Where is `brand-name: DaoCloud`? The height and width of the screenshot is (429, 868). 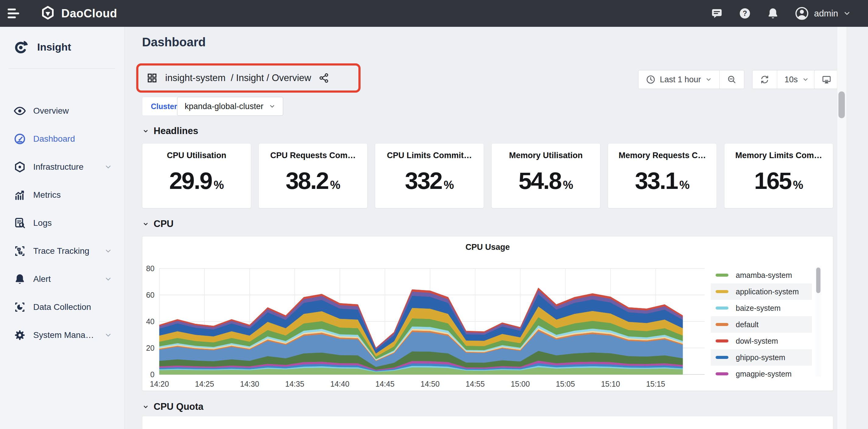 brand-name: DaoCloud is located at coordinates (89, 13).